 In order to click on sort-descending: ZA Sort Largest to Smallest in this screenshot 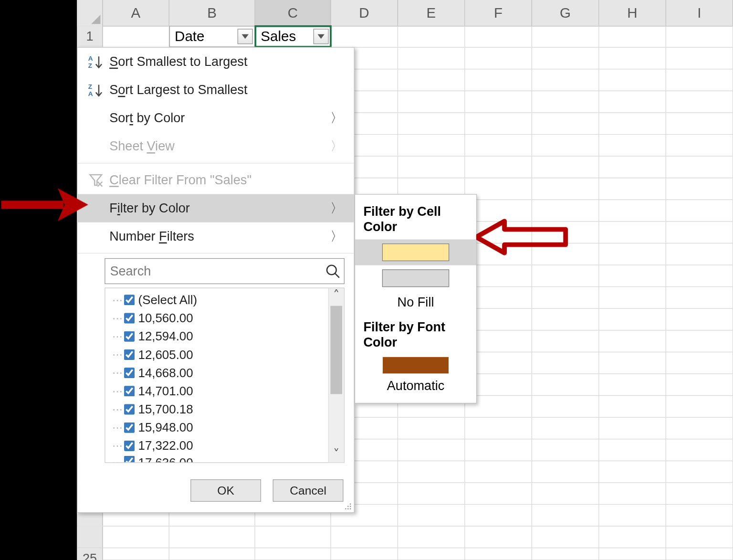, I will do `click(216, 90)`.